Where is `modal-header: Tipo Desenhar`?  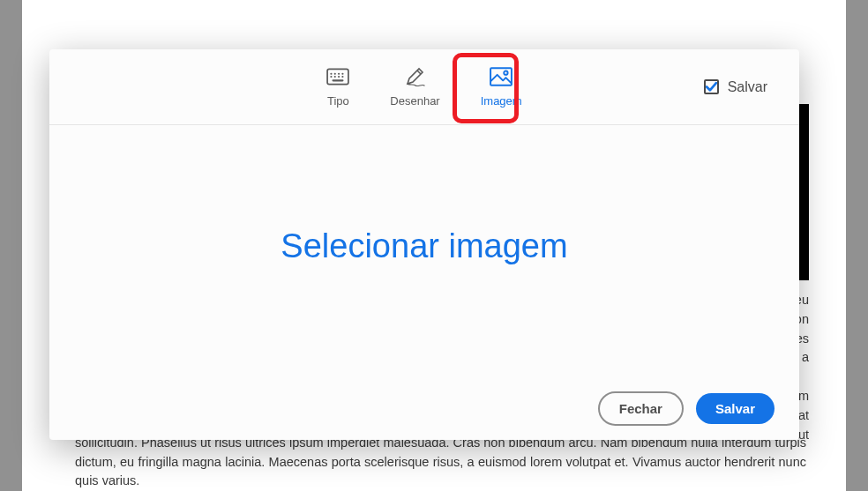
modal-header: Tipo Desenhar is located at coordinates (424, 87).